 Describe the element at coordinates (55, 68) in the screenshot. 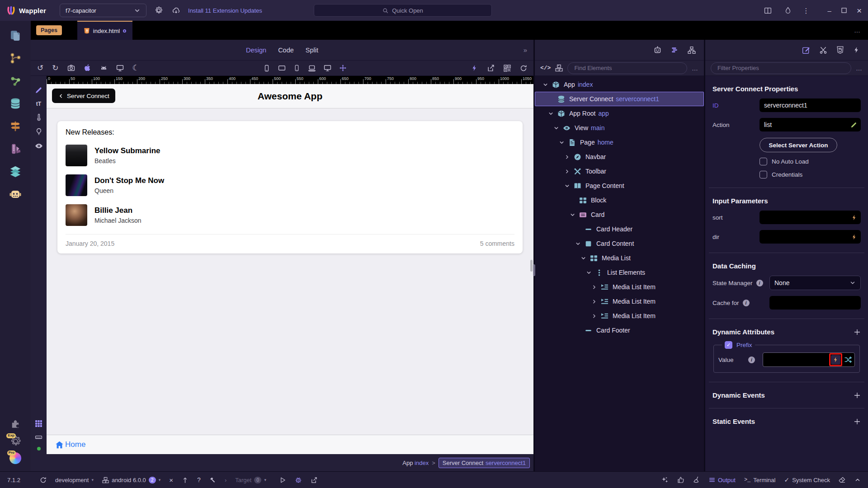

I see `redo-icon: ↻` at that location.